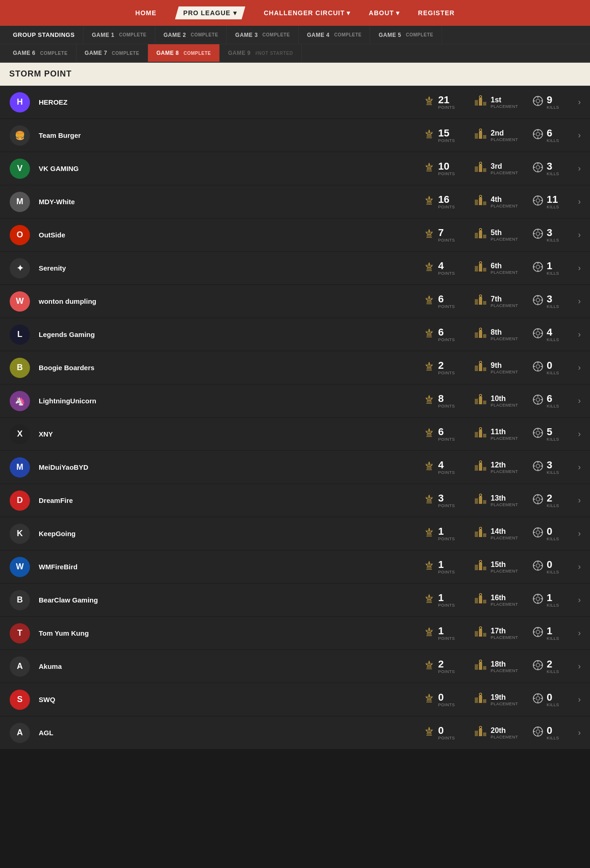 This screenshot has width=590, height=868. Describe the element at coordinates (481, 401) in the screenshot. I see `placement-icon` at that location.